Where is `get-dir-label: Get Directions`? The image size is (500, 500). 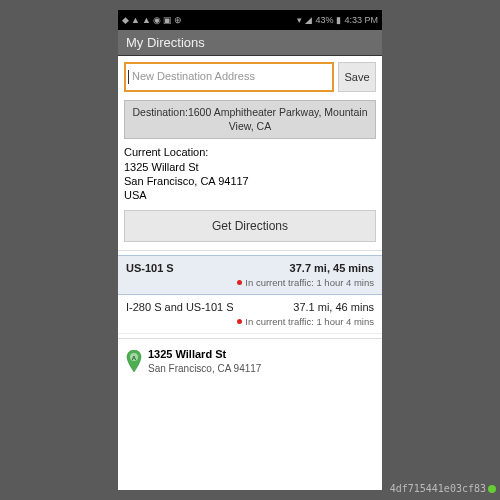
get-dir-label: Get Directions is located at coordinates (250, 226).